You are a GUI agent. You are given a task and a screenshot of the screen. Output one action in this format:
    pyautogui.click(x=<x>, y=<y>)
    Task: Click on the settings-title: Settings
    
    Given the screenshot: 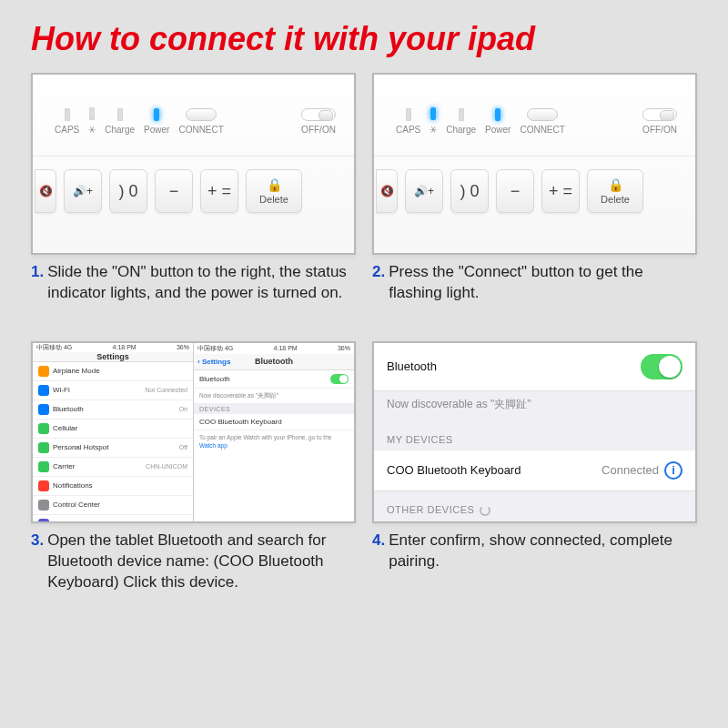 What is the action you would take?
    pyautogui.click(x=113, y=357)
    